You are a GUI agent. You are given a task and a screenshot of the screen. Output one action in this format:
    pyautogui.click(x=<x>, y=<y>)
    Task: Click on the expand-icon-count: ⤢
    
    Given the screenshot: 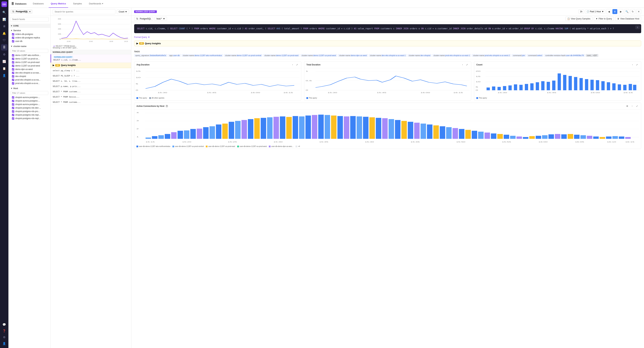 What is the action you would take?
    pyautogui.click(x=637, y=65)
    